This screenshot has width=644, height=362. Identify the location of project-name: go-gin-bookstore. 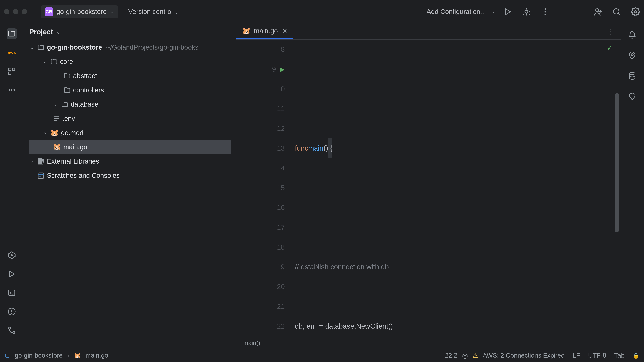
(82, 12).